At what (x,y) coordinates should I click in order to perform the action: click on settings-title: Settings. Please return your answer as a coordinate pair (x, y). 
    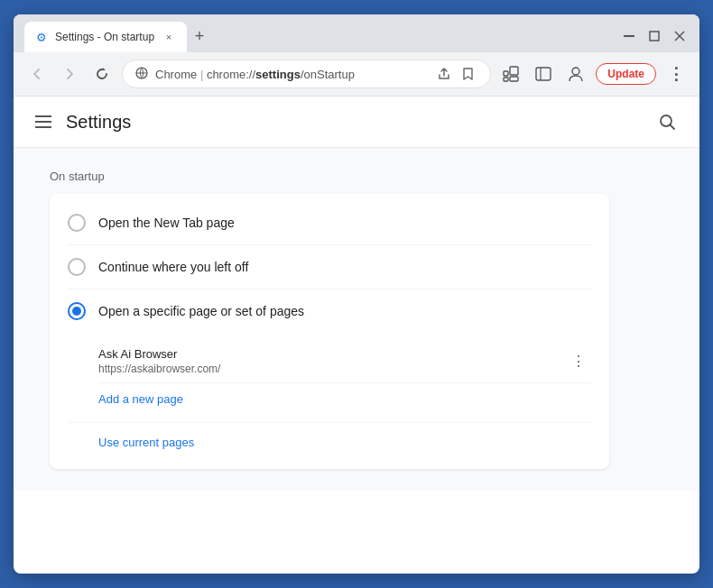
    Looking at the image, I should click on (98, 123).